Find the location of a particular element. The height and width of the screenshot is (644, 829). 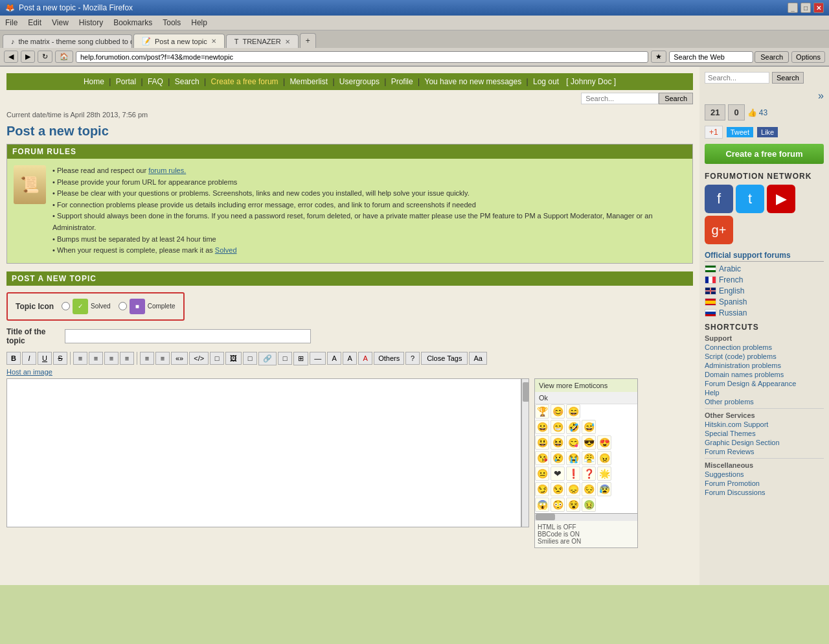

toolbar-strikethrough: S is located at coordinates (60, 358).